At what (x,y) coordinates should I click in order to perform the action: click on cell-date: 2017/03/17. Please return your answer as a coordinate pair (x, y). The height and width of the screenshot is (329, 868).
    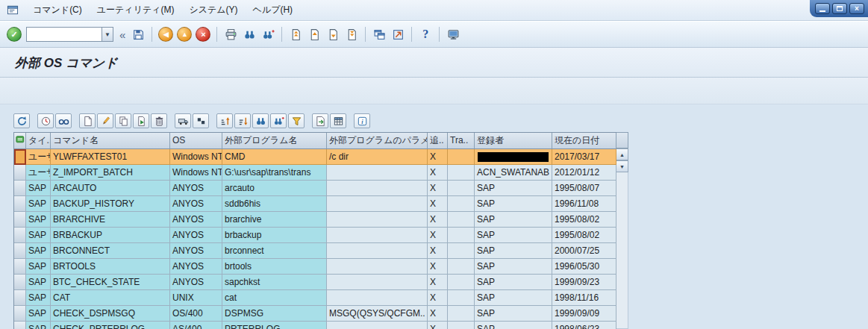
    Looking at the image, I should click on (584, 157).